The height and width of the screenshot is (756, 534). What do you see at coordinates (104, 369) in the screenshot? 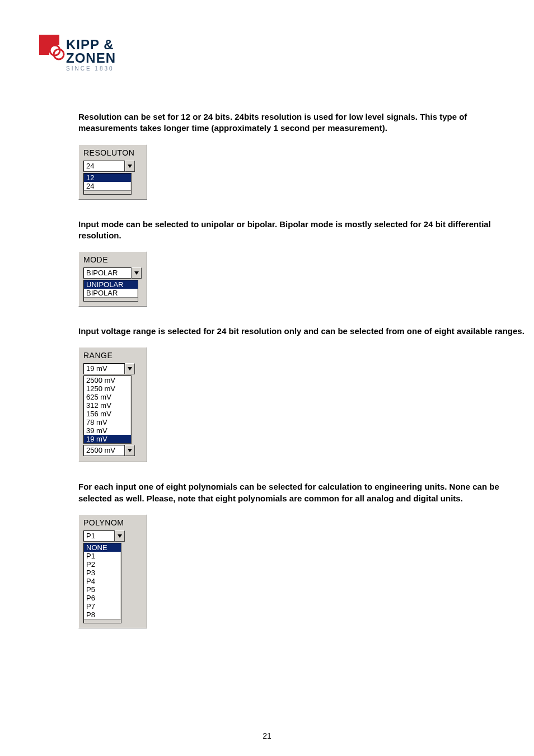
I see `range-selected-value: 19 mV` at bounding box center [104, 369].